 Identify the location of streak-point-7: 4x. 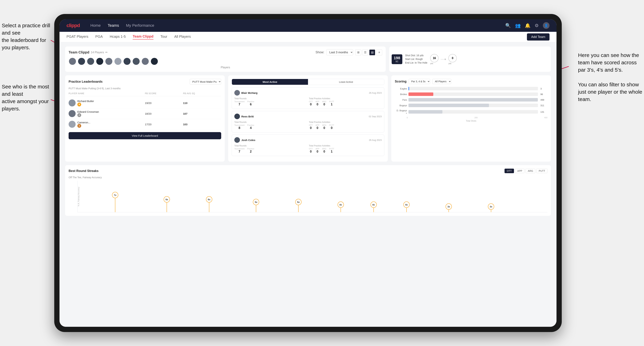
(374, 207).